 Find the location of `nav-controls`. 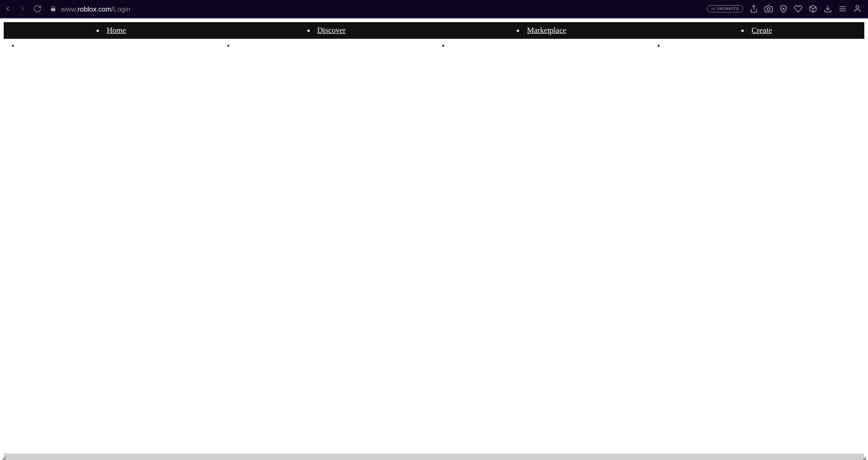

nav-controls is located at coordinates (23, 9).